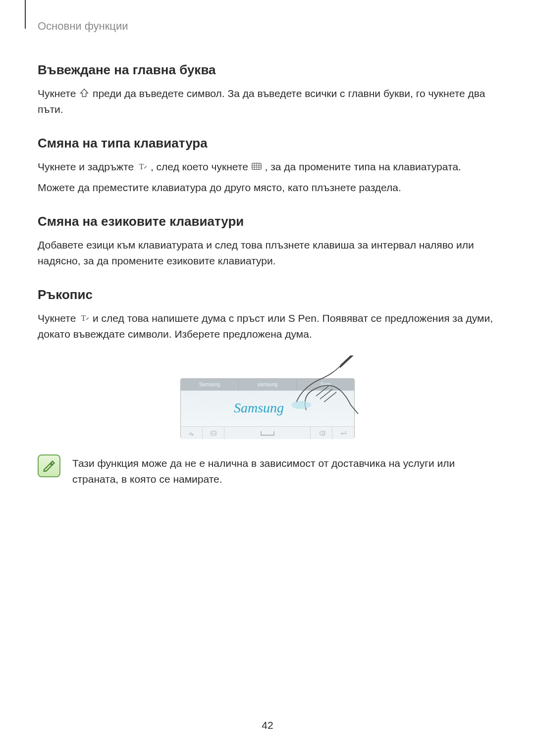  What do you see at coordinates (259, 408) in the screenshot?
I see `figure-handwriting-text: Samsung` at bounding box center [259, 408].